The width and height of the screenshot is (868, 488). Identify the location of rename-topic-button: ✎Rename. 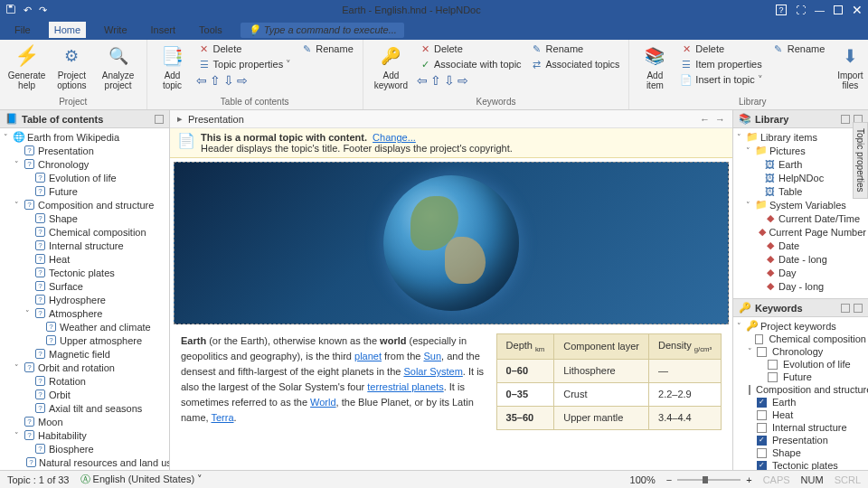
(327, 49).